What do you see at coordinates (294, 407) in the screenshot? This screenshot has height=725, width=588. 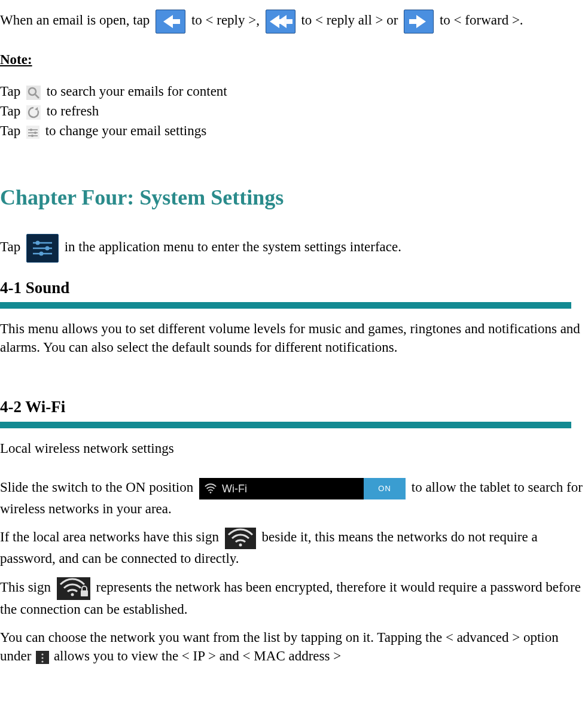 I see `section-4-2-heading: 4-2 Wi-Fi` at bounding box center [294, 407].